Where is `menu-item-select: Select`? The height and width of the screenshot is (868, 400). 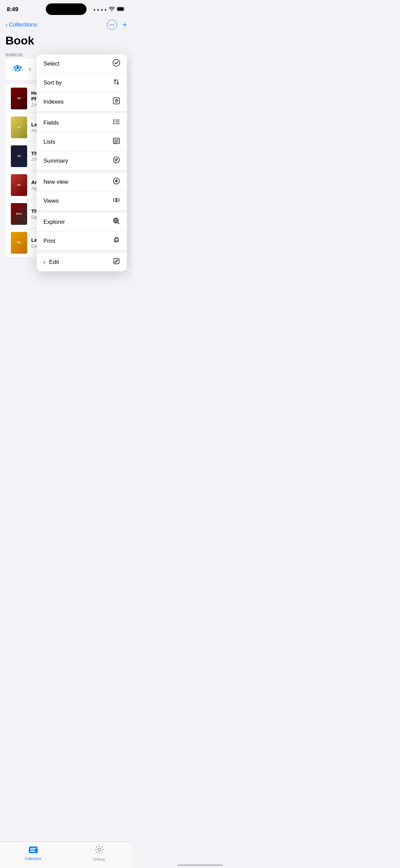
menu-item-select: Select is located at coordinates (82, 64).